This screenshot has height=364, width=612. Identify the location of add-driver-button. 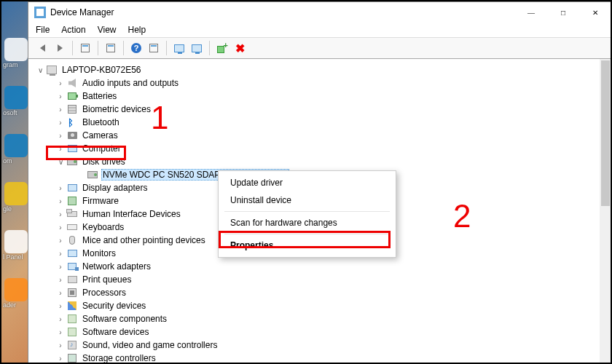
(222, 48).